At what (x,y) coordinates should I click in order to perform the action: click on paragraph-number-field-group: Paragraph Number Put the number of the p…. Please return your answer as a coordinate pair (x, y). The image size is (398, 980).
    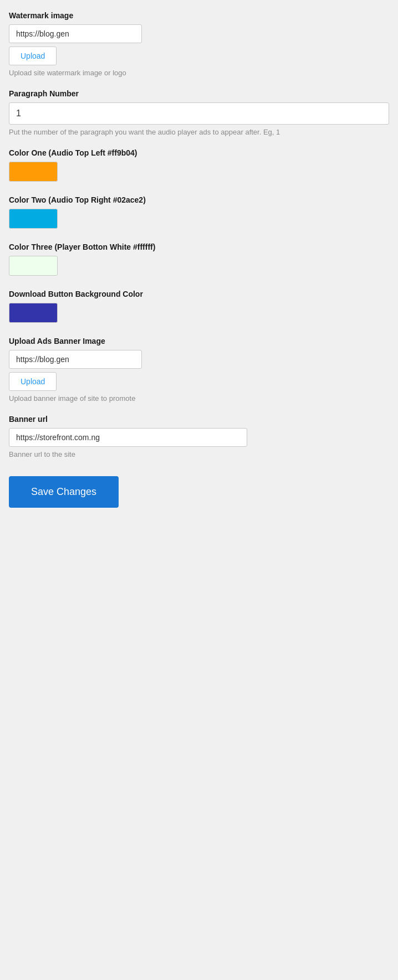
    Looking at the image, I should click on (199, 113).